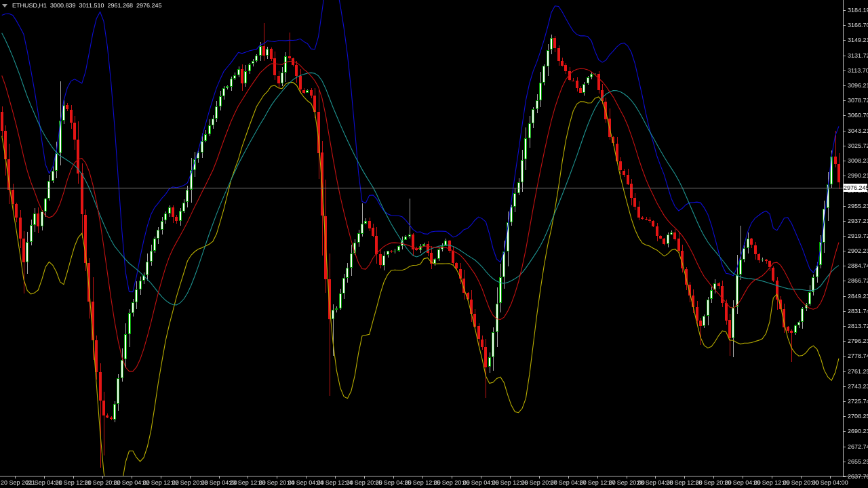 The height and width of the screenshot is (488, 868). I want to click on price-axis-label: 2990.210, so click(858, 176).